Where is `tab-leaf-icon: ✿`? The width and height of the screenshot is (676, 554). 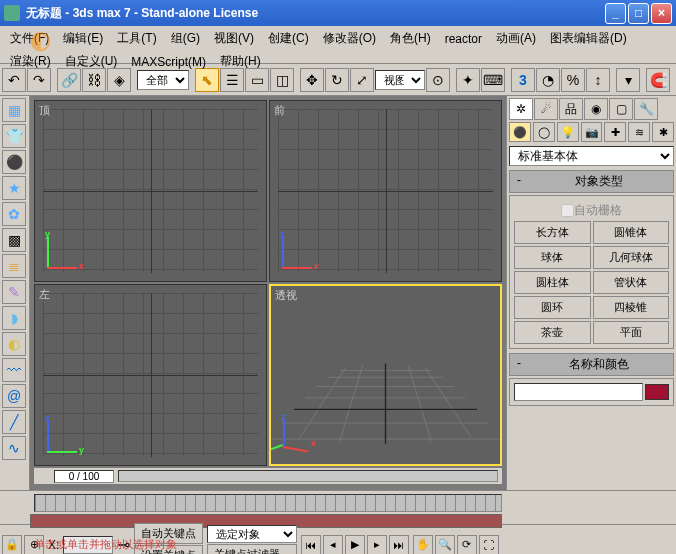 tab-leaf-icon: ✿ is located at coordinates (14, 214).